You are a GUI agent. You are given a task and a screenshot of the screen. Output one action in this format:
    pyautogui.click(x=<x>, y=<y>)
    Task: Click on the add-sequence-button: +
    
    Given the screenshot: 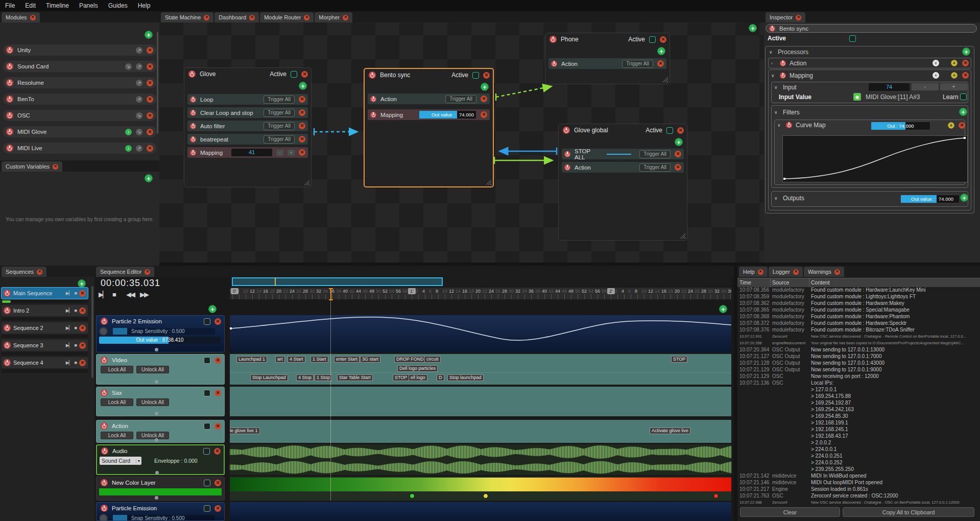 What is the action you would take?
    pyautogui.click(x=82, y=283)
    